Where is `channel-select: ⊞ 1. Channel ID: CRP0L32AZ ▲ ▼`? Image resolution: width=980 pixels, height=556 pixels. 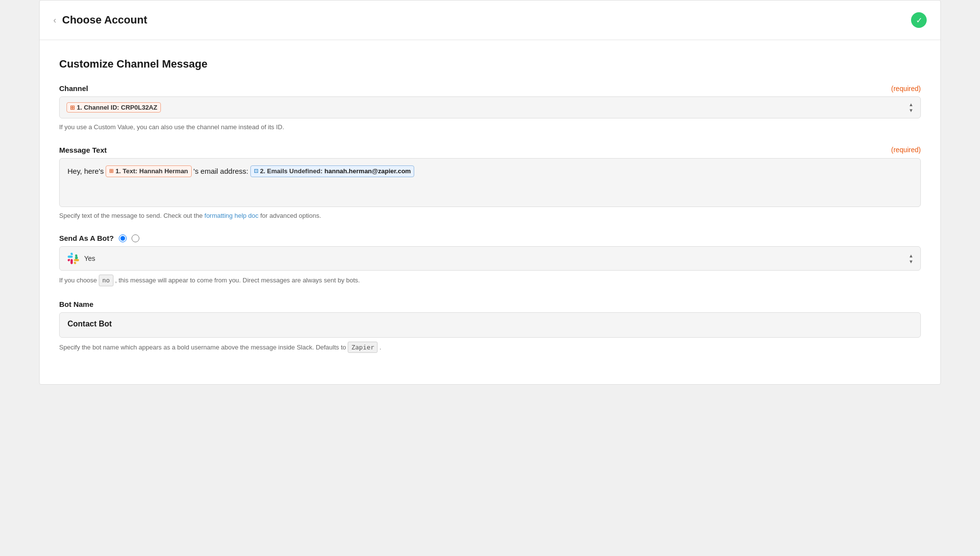 channel-select: ⊞ 1. Channel ID: CRP0L32AZ ▲ ▼ is located at coordinates (490, 108).